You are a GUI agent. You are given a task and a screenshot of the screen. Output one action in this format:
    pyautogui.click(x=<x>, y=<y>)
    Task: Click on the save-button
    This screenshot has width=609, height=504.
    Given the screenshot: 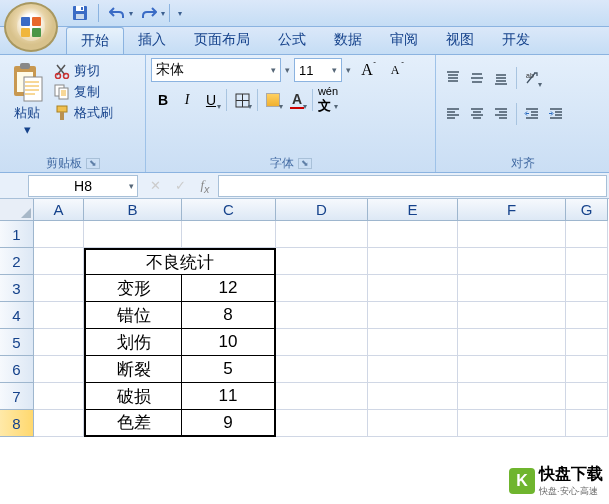 What is the action you would take?
    pyautogui.click(x=80, y=13)
    